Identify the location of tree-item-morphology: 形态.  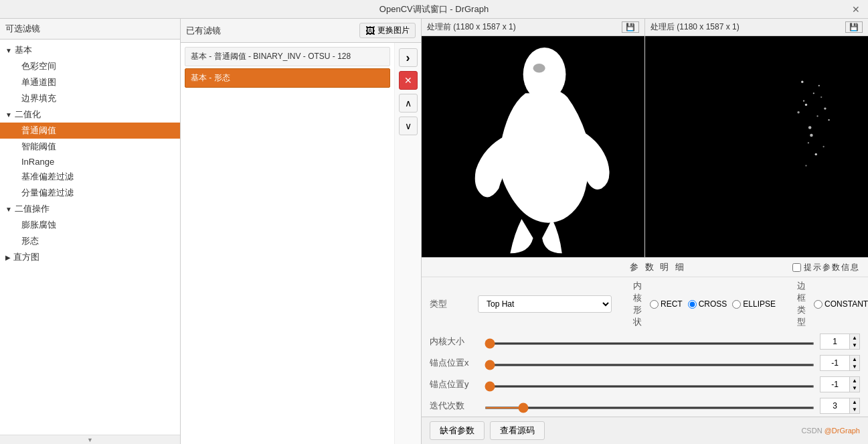
(90, 241).